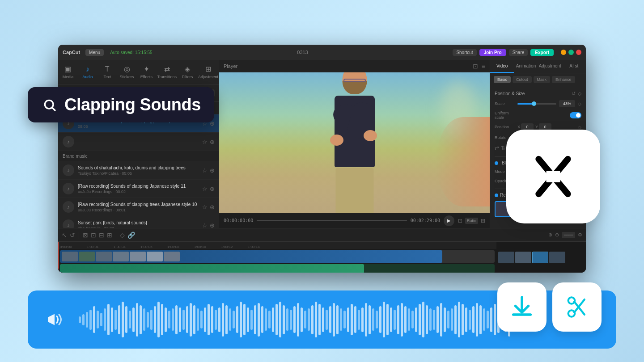  I want to click on download-button, so click(522, 307).